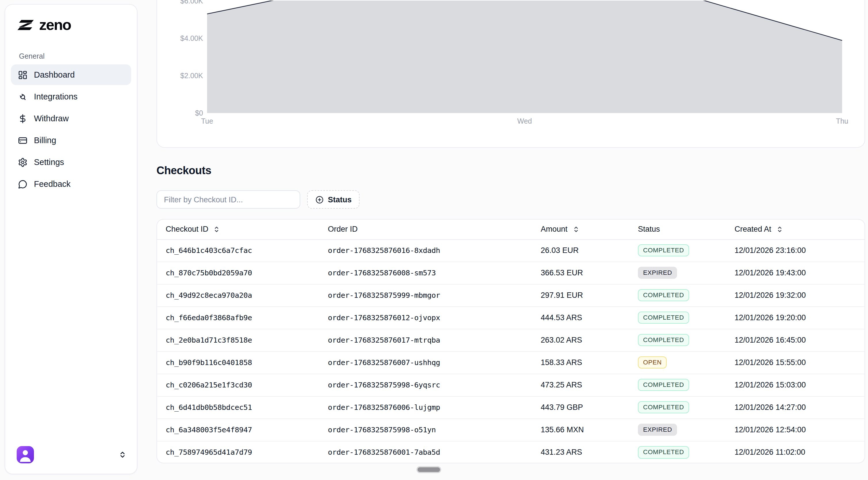 The width and height of the screenshot is (868, 480). Describe the element at coordinates (589, 229) in the screenshot. I see `column-header-amount: Amount` at that location.